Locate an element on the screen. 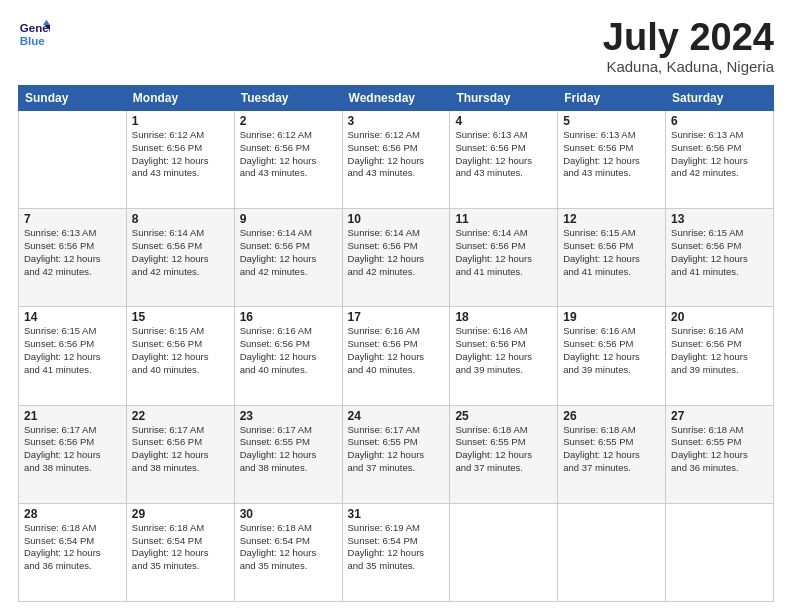 This screenshot has width=792, height=612. calendar-cell: 22Sunrise: 6:17 AM Sunset: 6:56 PM Dayli… is located at coordinates (180, 454).